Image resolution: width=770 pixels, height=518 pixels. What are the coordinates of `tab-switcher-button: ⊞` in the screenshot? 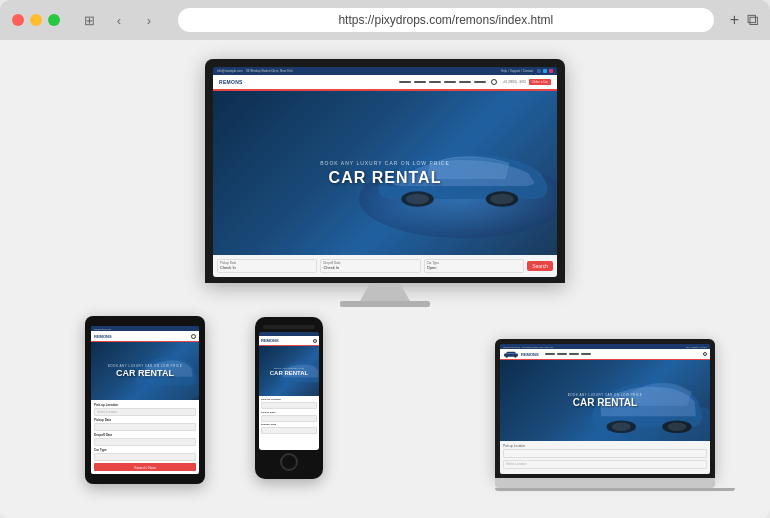 It's located at (89, 20).